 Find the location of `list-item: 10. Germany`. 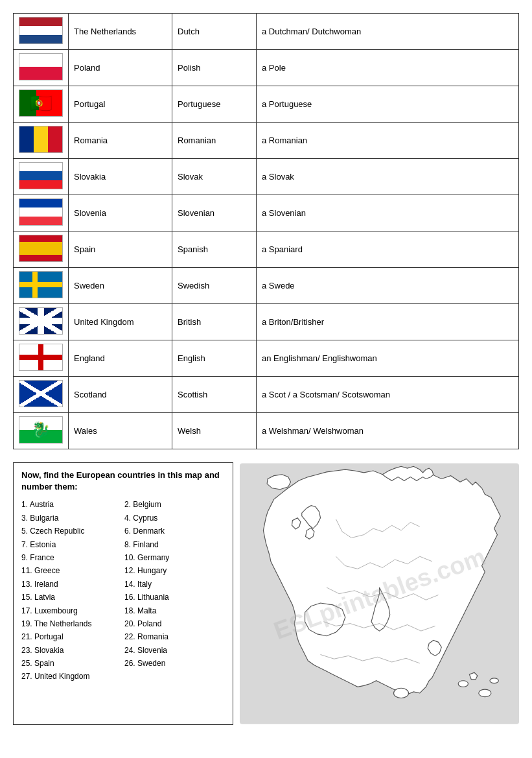

list-item: 10. Germany is located at coordinates (175, 558).